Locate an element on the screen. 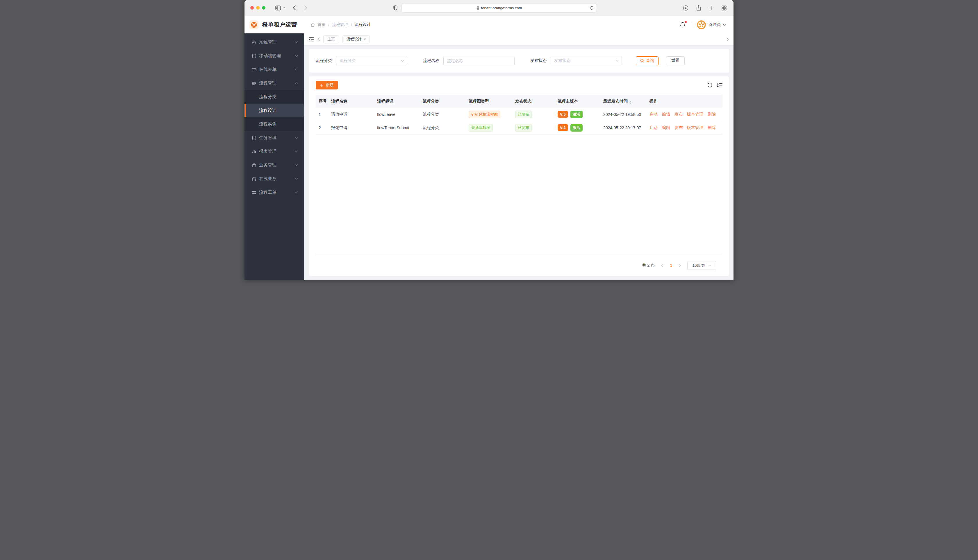  reload-icon is located at coordinates (592, 8).